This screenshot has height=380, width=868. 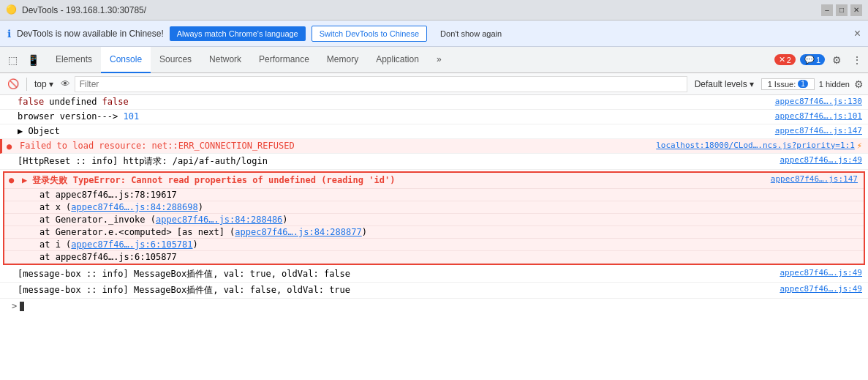 I want to click on error-content-1: Failed to load resource: net::ERR_CONNEC…, so click(x=333, y=146).